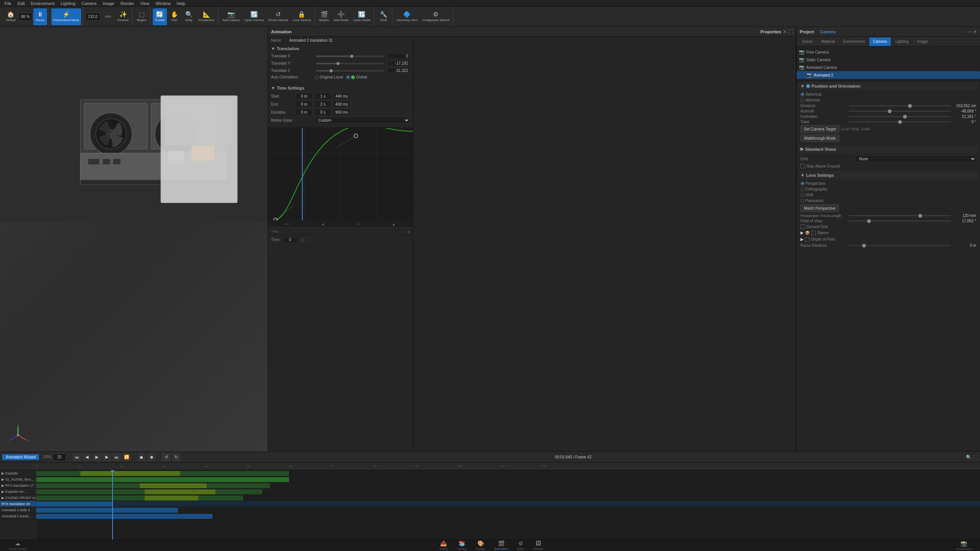 Image resolution: width=980 pixels, height=551 pixels. I want to click on translate-x-slider, so click(350, 56).